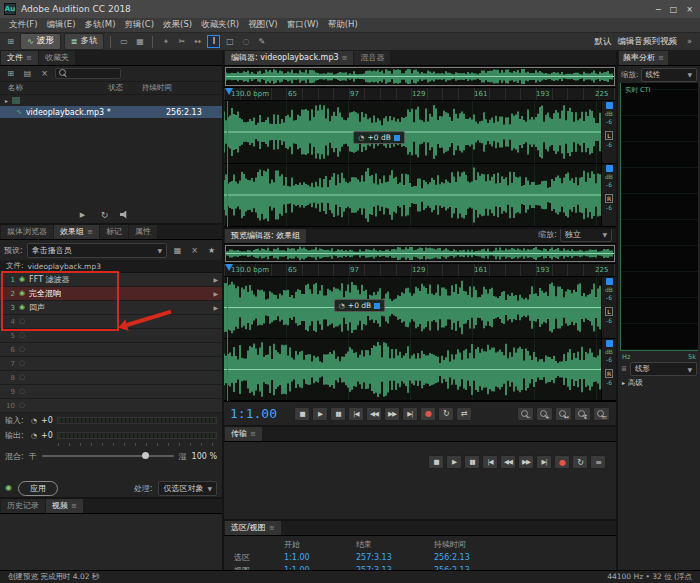  What do you see at coordinates (343, 25) in the screenshot?
I see `menu-help: 帮助(H)` at bounding box center [343, 25].